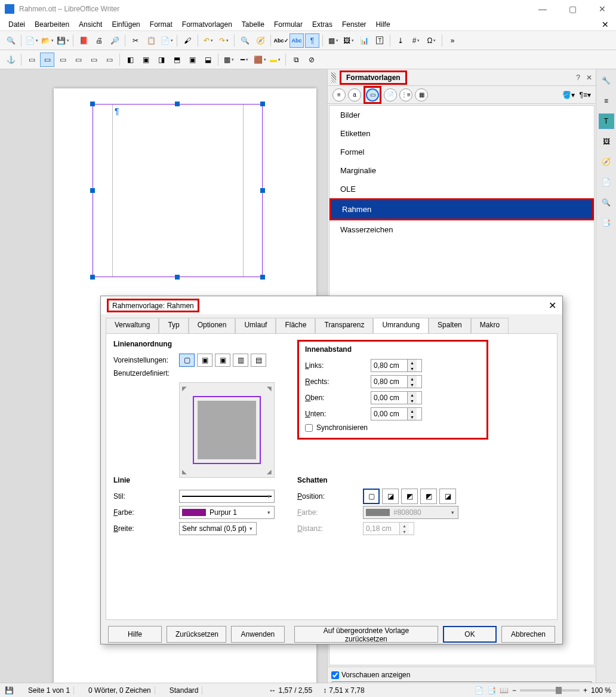 The height and width of the screenshot is (697, 616). What do you see at coordinates (167, 41) in the screenshot?
I see `paste-icon: 📄` at bounding box center [167, 41].